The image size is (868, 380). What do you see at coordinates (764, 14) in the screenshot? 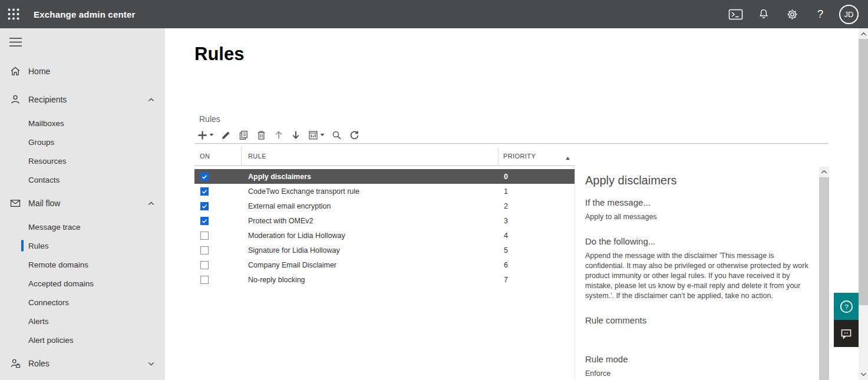
I see `notifications-bell-icon` at bounding box center [764, 14].